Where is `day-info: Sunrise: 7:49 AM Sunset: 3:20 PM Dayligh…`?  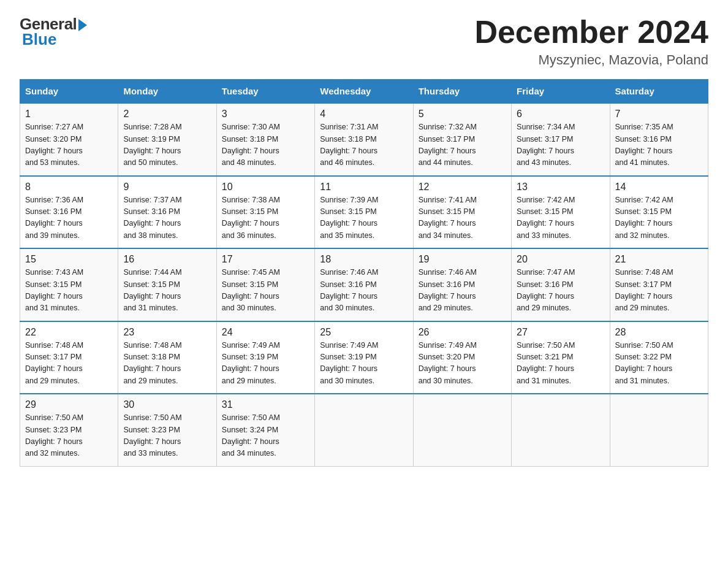 day-info: Sunrise: 7:49 AM Sunset: 3:20 PM Dayligh… is located at coordinates (462, 364).